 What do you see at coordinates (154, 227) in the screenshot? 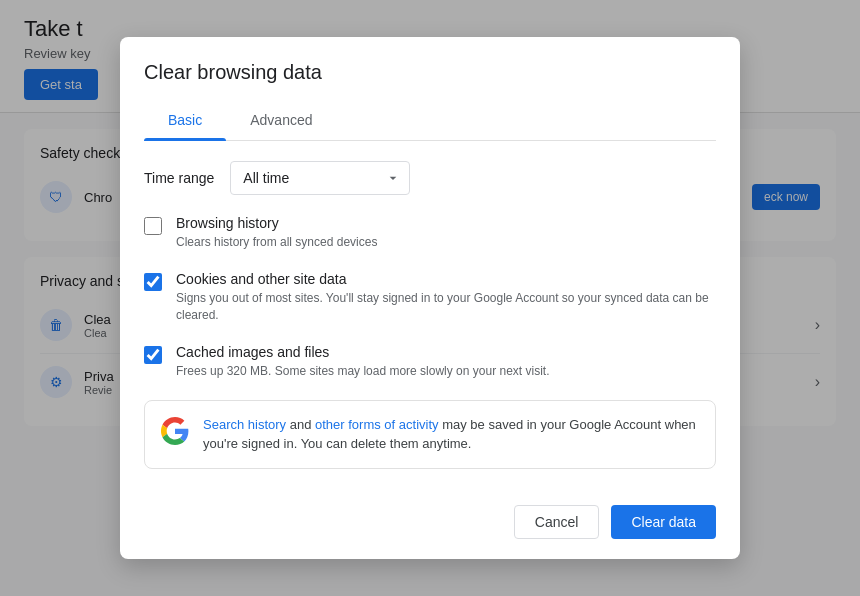
I see `checkbox-wrapper-browsing-history` at bounding box center [154, 227].